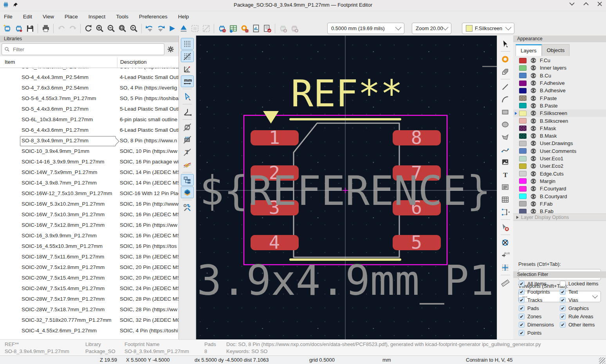 This screenshot has height=364, width=606. Describe the element at coordinates (602, 360) in the screenshot. I see `resize-grip` at that location.